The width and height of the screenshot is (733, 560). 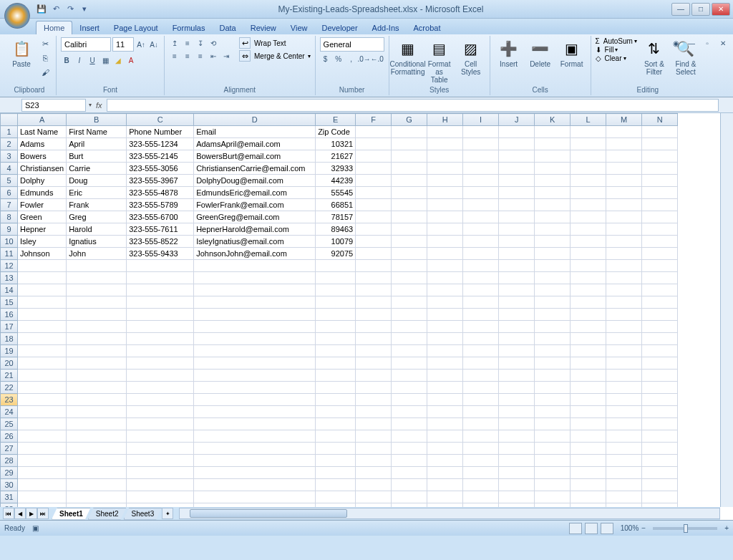 I want to click on cell-G20, so click(x=409, y=364).